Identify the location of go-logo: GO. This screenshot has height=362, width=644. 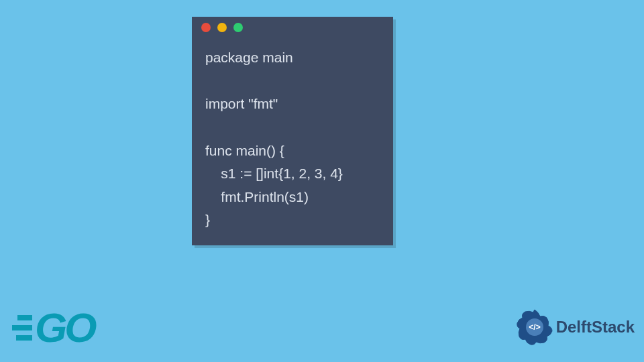
(50, 327).